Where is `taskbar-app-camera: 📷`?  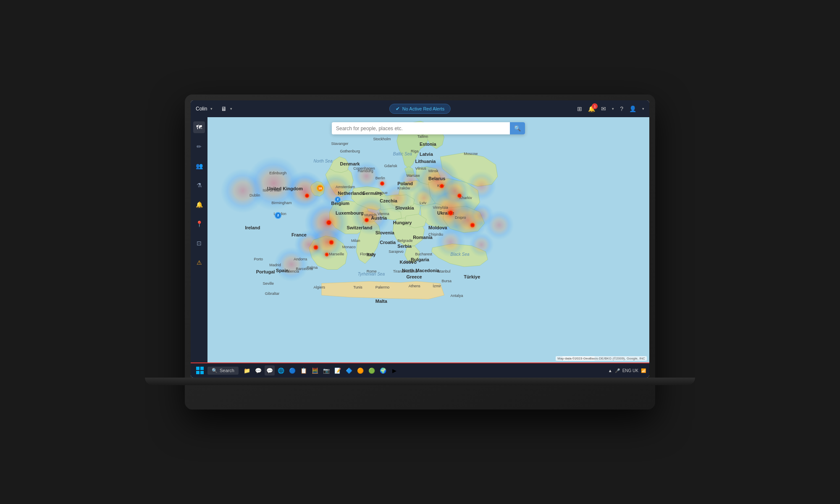
taskbar-app-camera: 📷 is located at coordinates (326, 370).